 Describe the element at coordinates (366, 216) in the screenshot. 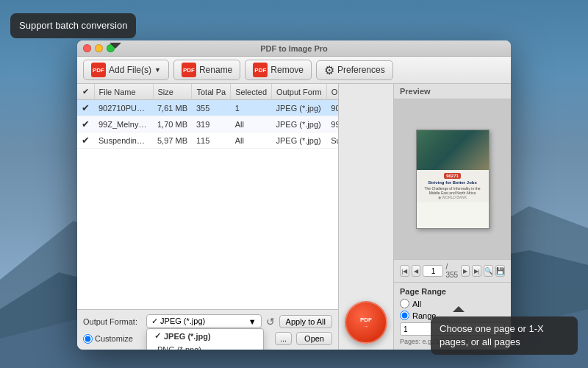

I see `convert-button-area: PDF →` at that location.